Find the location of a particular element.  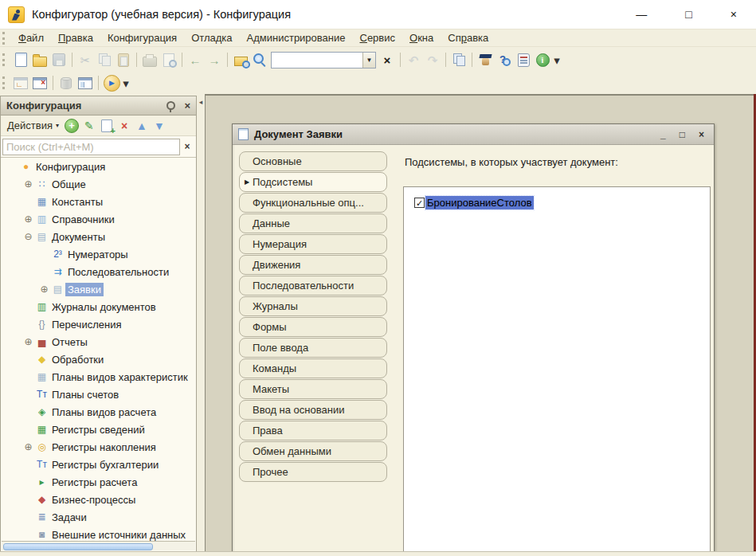

tree-item: ◙ Внешние источники данных is located at coordinates (99, 534).